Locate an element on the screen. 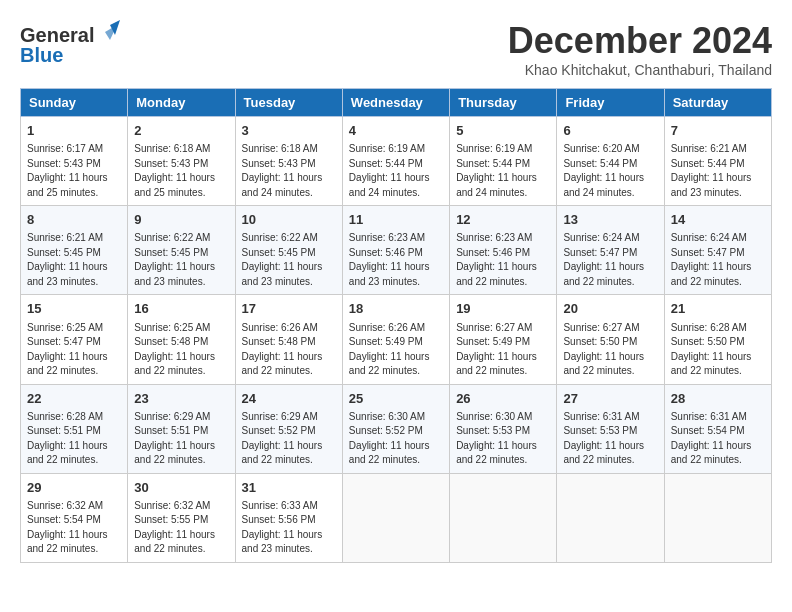  day-number: 16 is located at coordinates (181, 309).